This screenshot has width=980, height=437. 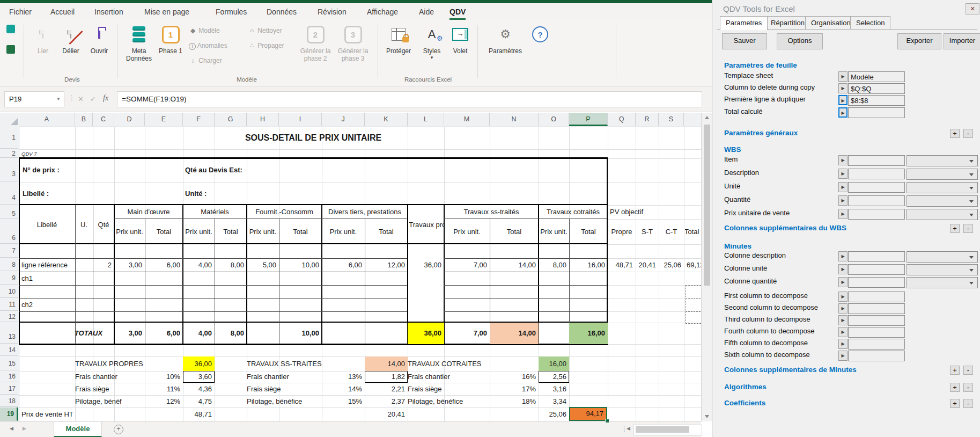 I want to click on cell-F19: 48,71, so click(x=198, y=414).